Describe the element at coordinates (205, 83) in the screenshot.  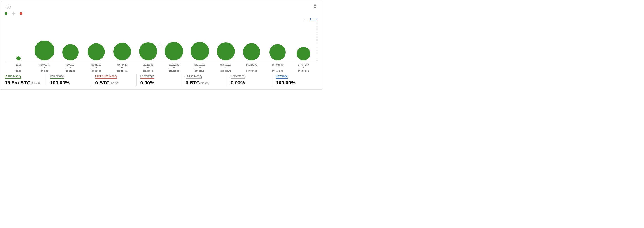
I see `stat-sub-at-the-money: $0.00` at that location.